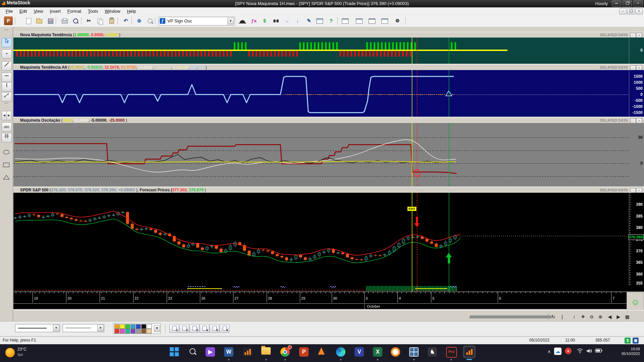 The height and width of the screenshot is (362, 644). I want to click on taskbar-app-media-app: ▶, so click(210, 352).